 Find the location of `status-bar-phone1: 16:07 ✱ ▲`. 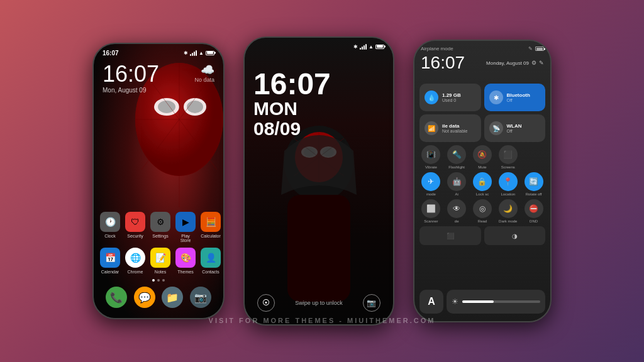

status-bar-phone1: 16:07 ✱ ▲ is located at coordinates (158, 52).